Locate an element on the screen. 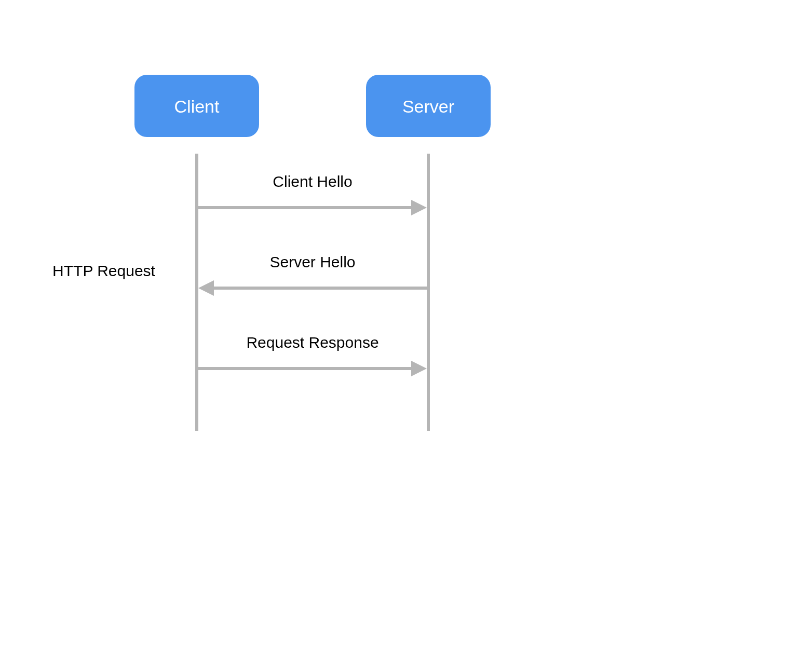 The height and width of the screenshot is (653, 812). participant-server-label: Server is located at coordinates (428, 106).